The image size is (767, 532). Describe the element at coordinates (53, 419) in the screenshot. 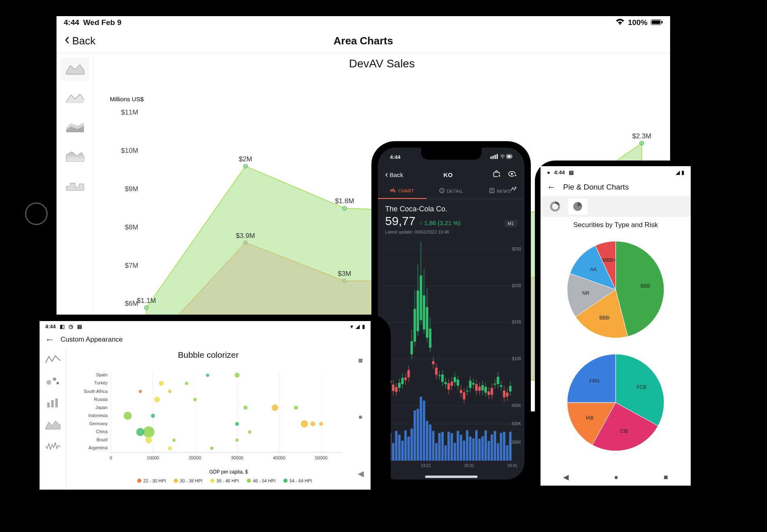

I see `bubble-sidebar` at that location.